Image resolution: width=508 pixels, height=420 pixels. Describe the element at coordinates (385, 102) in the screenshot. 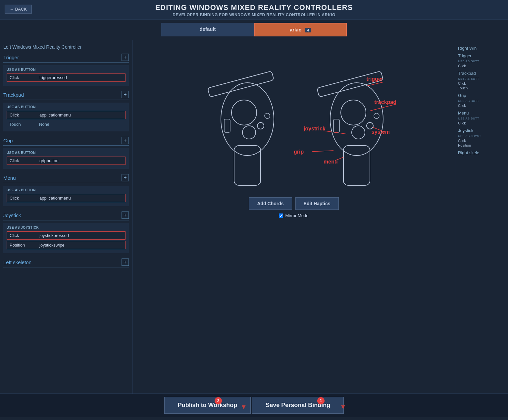

I see `annotation-trackpad: trackpad` at that location.